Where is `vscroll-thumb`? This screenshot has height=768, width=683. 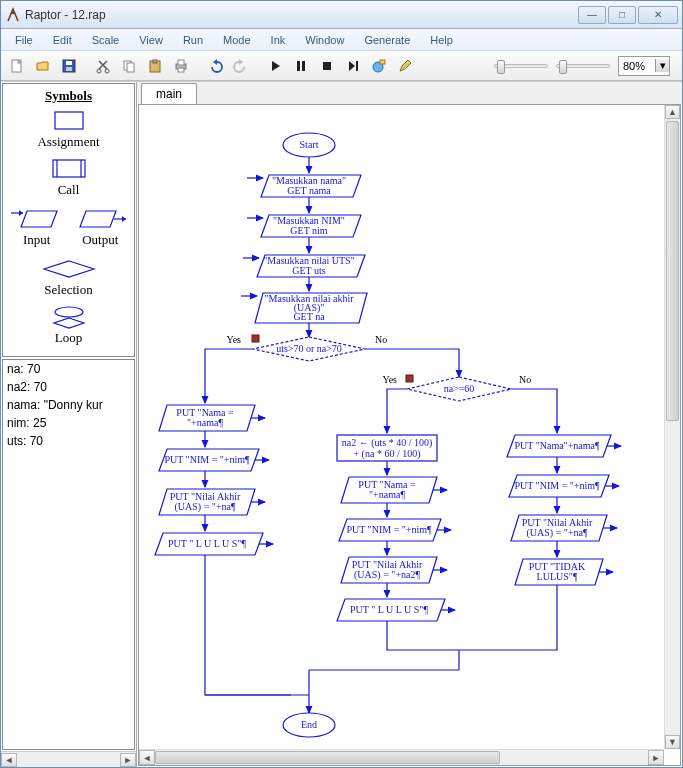 vscroll-thumb is located at coordinates (672, 271).